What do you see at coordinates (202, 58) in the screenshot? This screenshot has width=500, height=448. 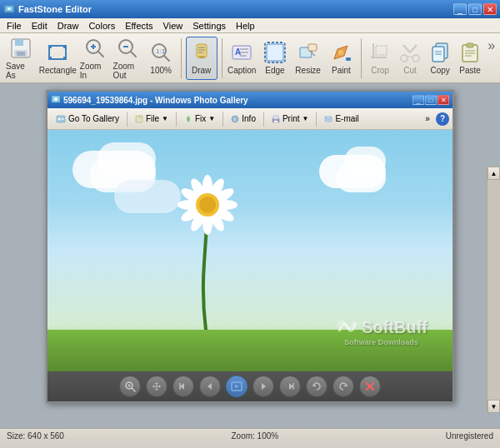 I see `draw-button: Draw` at bounding box center [202, 58].